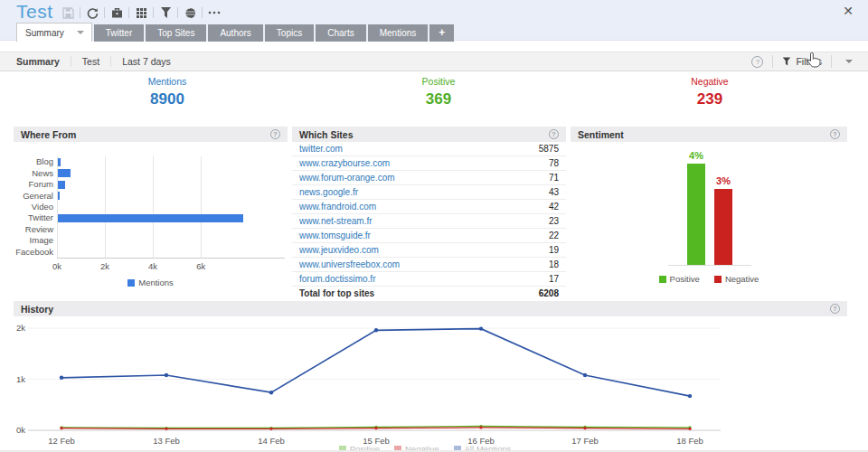  Describe the element at coordinates (710, 99) in the screenshot. I see `stat-value: 239` at that location.